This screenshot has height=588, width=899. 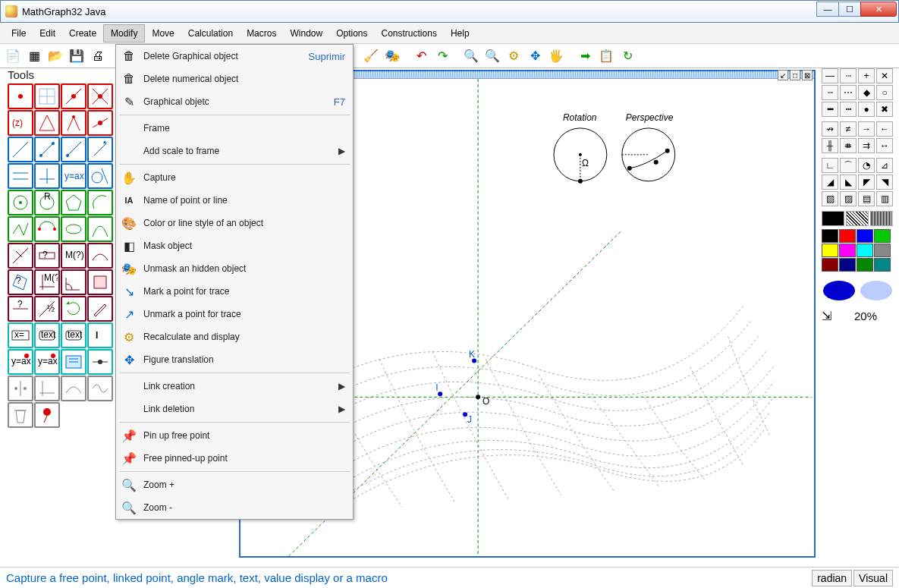 What do you see at coordinates (20, 256) in the screenshot?
I see `tool-proj` at bounding box center [20, 256].